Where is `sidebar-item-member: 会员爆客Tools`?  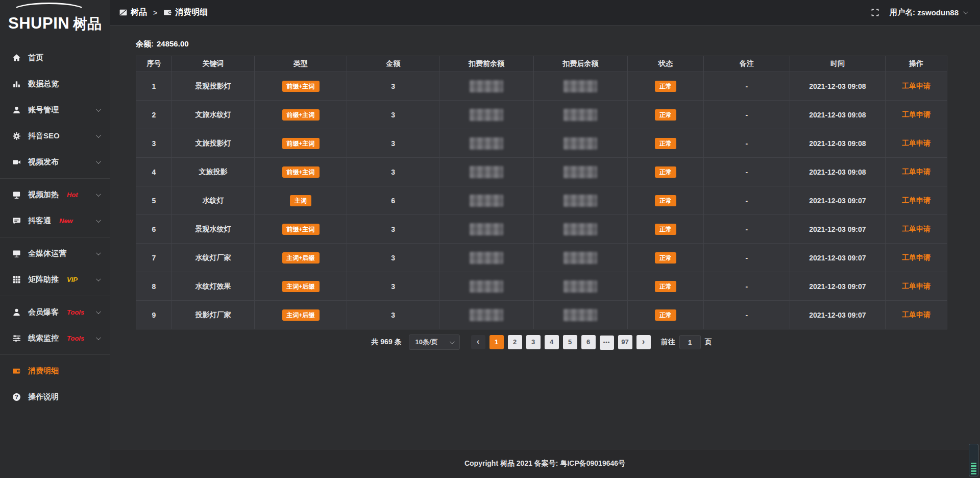 sidebar-item-member: 会员爆客Tools is located at coordinates (55, 313).